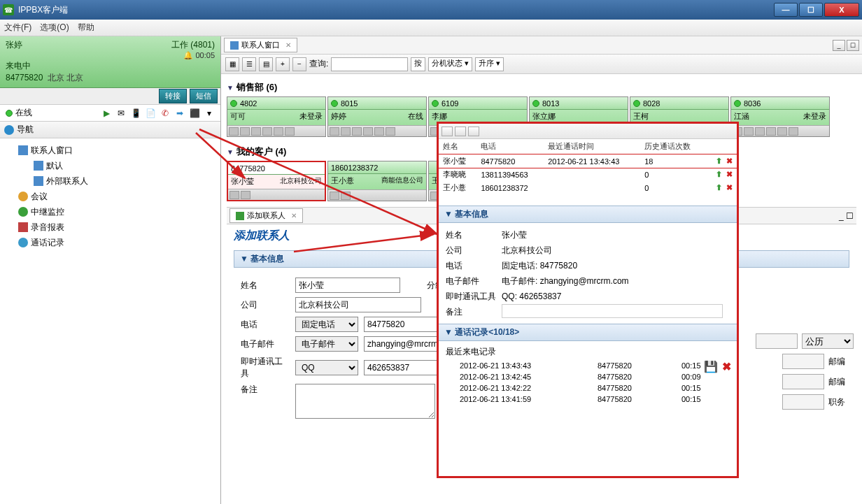 This screenshot has height=504, width=862. Describe the element at coordinates (711, 366) in the screenshot. I see `save-icon: 💾` at that location.